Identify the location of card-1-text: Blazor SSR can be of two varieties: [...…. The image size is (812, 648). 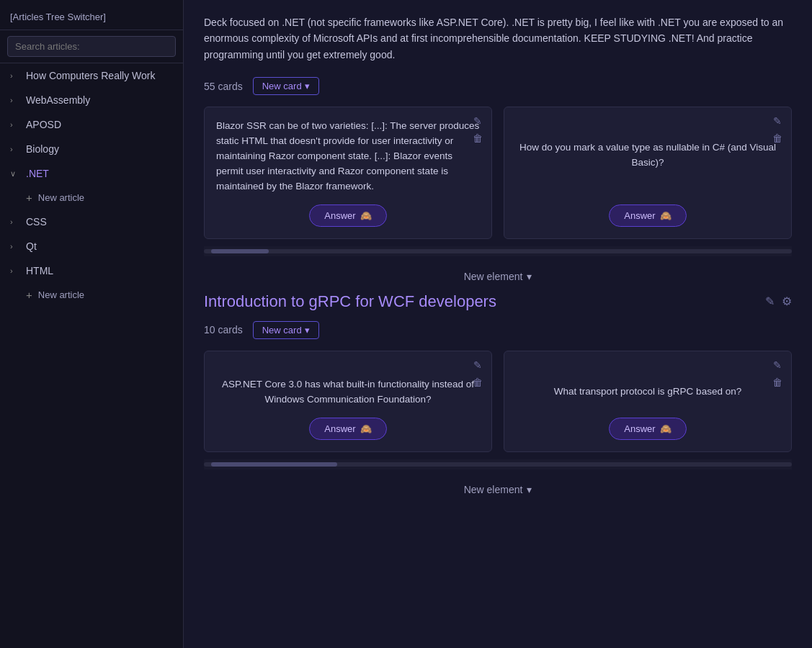
(348, 157).